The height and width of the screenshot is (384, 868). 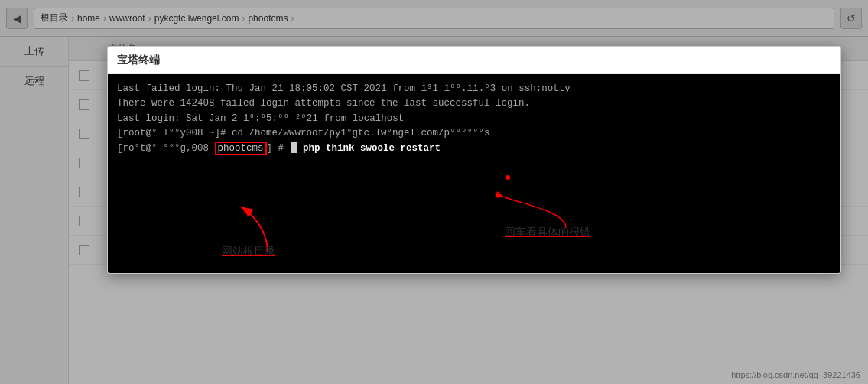 What do you see at coordinates (369, 148) in the screenshot?
I see `terminal-command: php think swoole restart` at bounding box center [369, 148].